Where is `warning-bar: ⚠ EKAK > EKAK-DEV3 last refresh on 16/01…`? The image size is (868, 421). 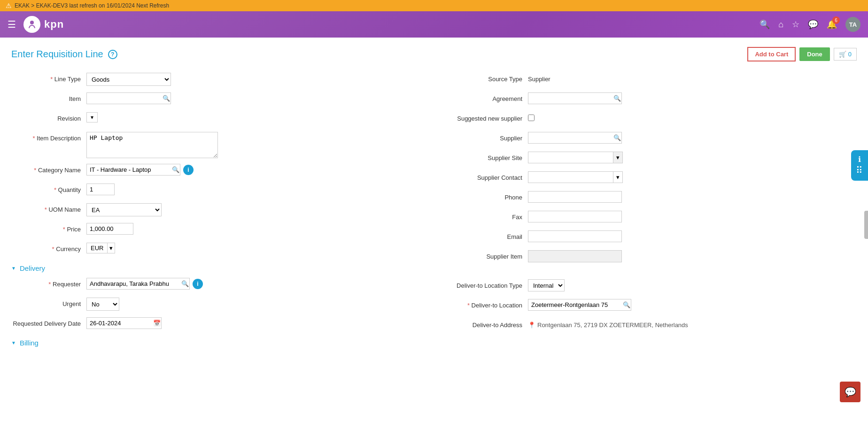
warning-bar: ⚠ EKAK > EKAK-DEV3 last refresh on 16/01… is located at coordinates (434, 6).